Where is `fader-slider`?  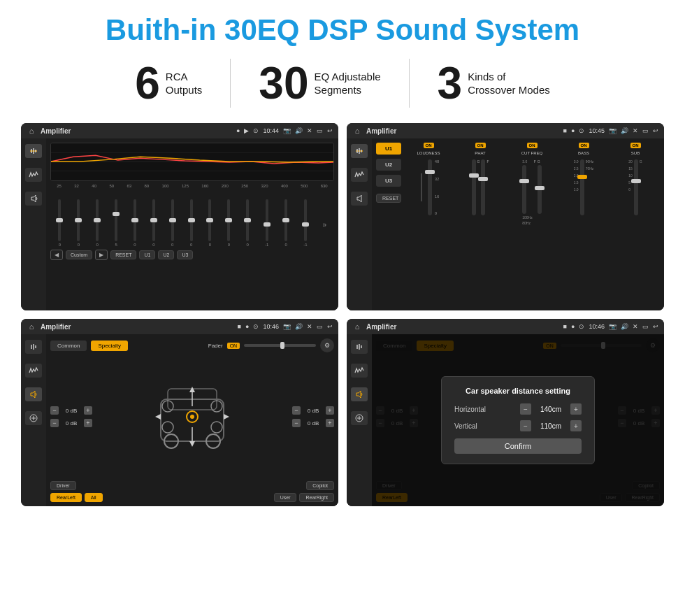 fader-slider is located at coordinates (280, 345).